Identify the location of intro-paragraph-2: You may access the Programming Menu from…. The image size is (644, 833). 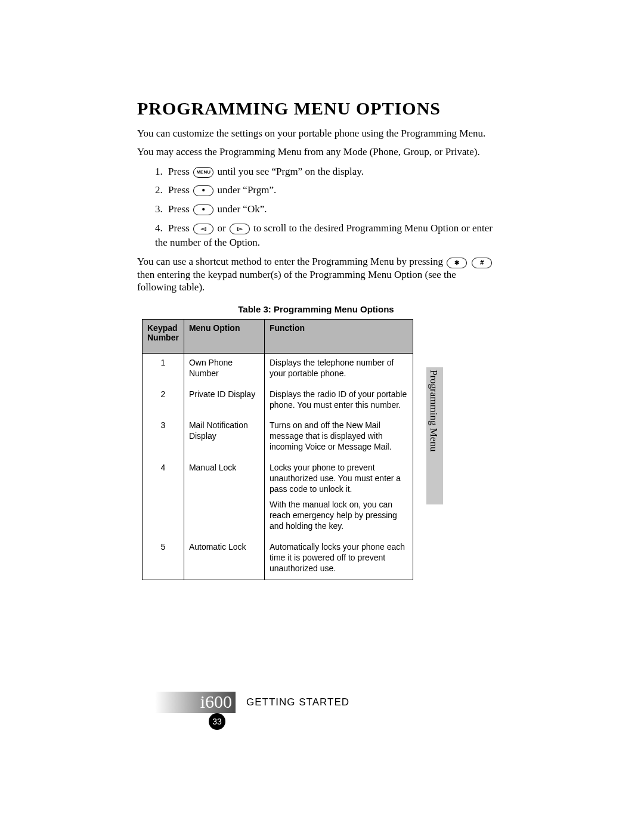
(316, 151).